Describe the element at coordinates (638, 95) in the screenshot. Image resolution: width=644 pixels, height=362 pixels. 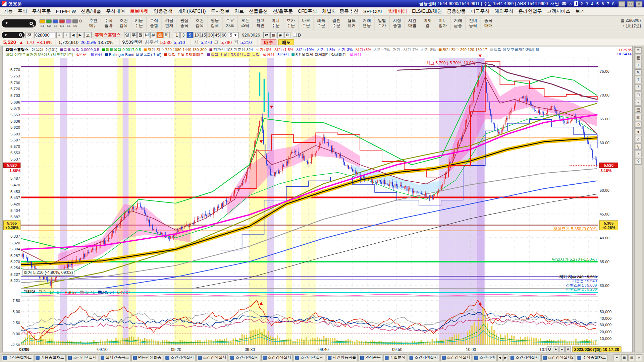
I see `shape-icon: □` at that location.